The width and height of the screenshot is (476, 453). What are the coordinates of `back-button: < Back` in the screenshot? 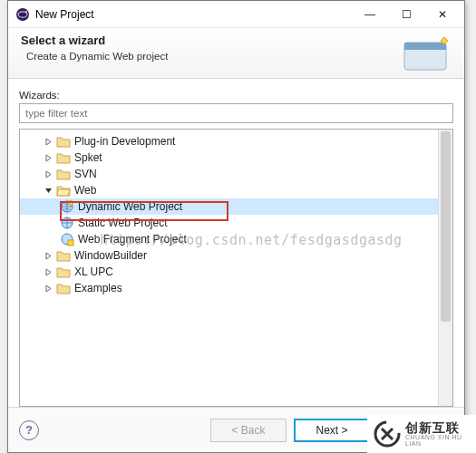 It's located at (248, 430).